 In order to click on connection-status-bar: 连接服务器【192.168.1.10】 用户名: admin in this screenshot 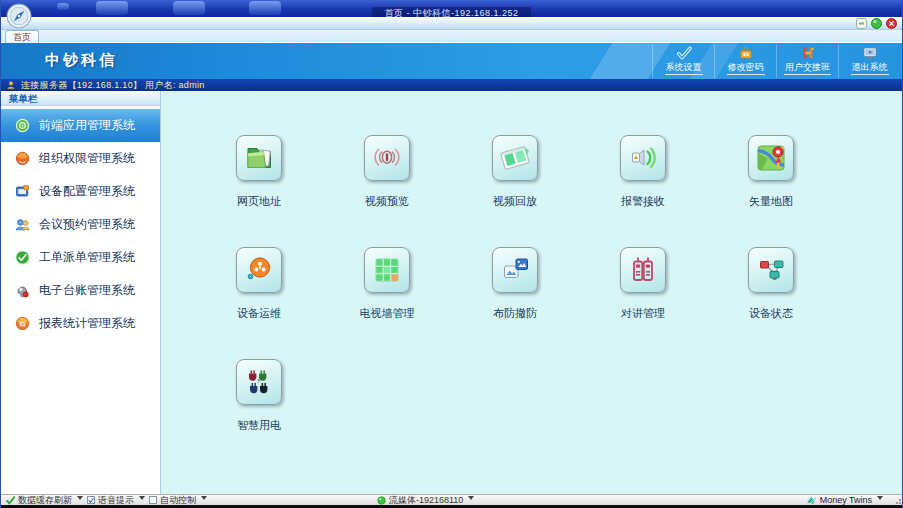, I will do `click(452, 85)`.